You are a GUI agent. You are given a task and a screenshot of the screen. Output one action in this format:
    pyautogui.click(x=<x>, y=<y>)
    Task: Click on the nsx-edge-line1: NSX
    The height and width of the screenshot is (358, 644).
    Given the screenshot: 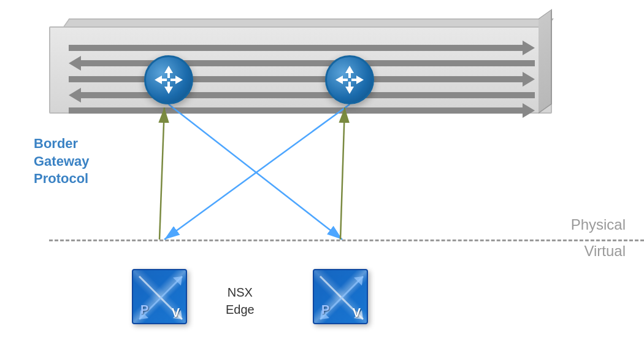 What is the action you would take?
    pyautogui.click(x=240, y=292)
    